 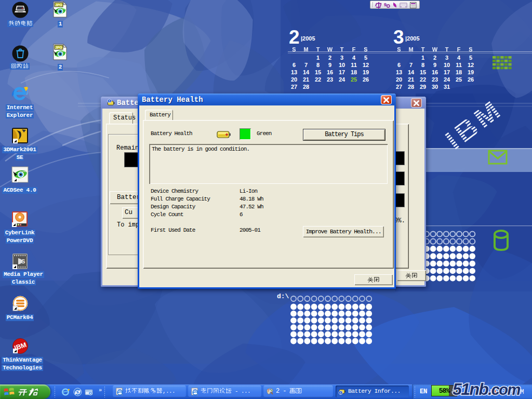 What do you see at coordinates (23, 261) in the screenshot?
I see `svg-text: S` at bounding box center [23, 261].